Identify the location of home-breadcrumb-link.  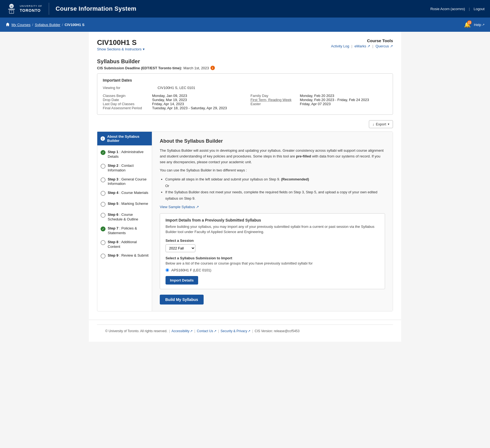
(8, 25).